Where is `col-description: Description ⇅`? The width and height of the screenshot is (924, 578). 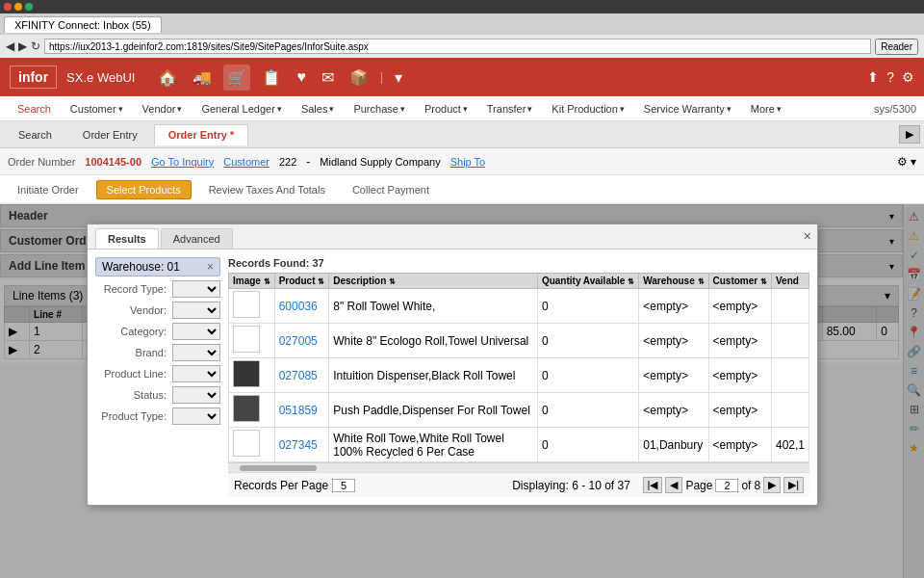 col-description: Description ⇅ is located at coordinates (433, 281).